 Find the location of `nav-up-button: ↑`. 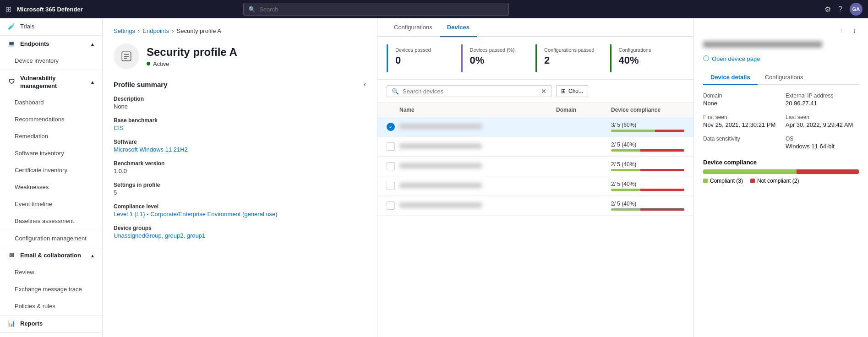

nav-up-button: ↑ is located at coordinates (841, 31).